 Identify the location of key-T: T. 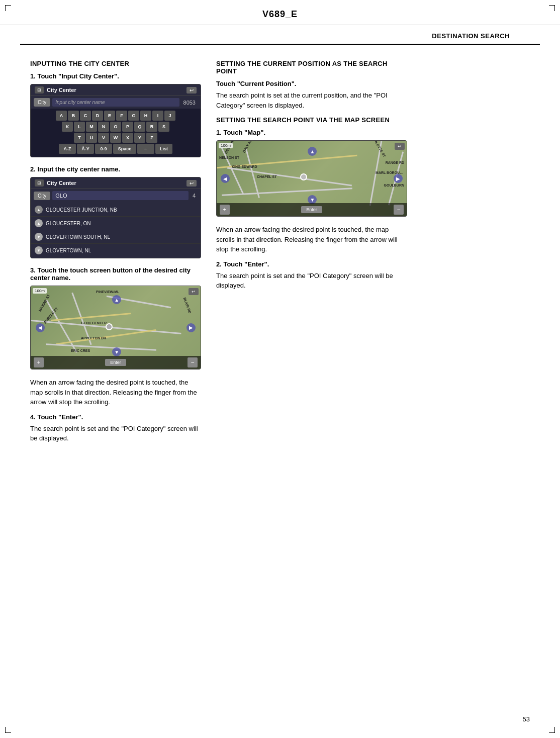
(79, 138).